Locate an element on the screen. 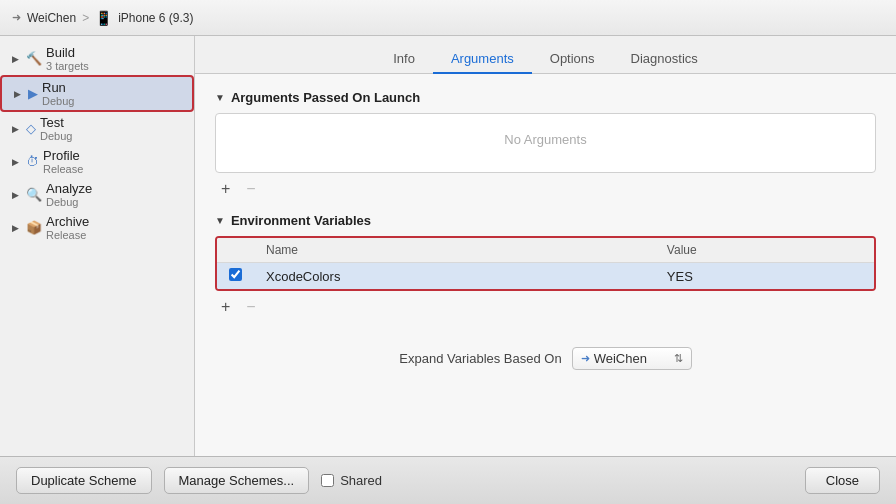 The image size is (896, 504). env-checkbox-cell is located at coordinates (236, 276).